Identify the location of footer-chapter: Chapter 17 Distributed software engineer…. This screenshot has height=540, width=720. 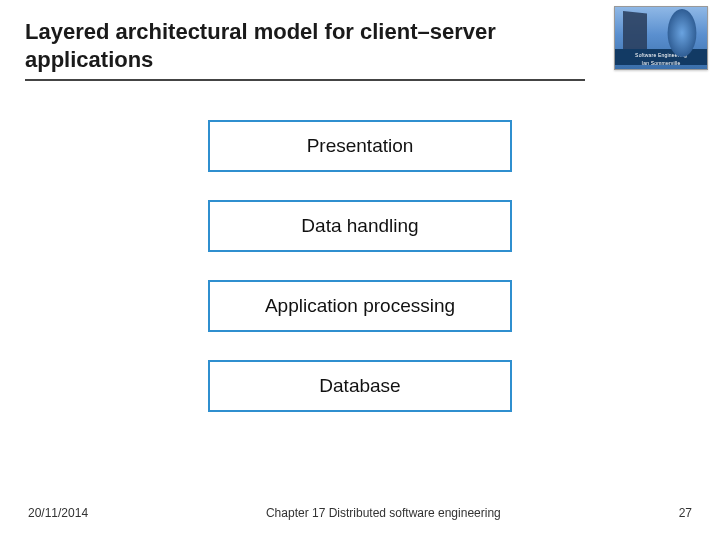
(384, 513).